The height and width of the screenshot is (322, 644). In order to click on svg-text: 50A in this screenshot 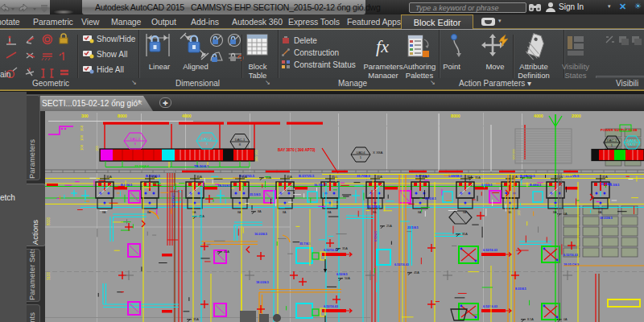, I will do `click(348, 279)`.